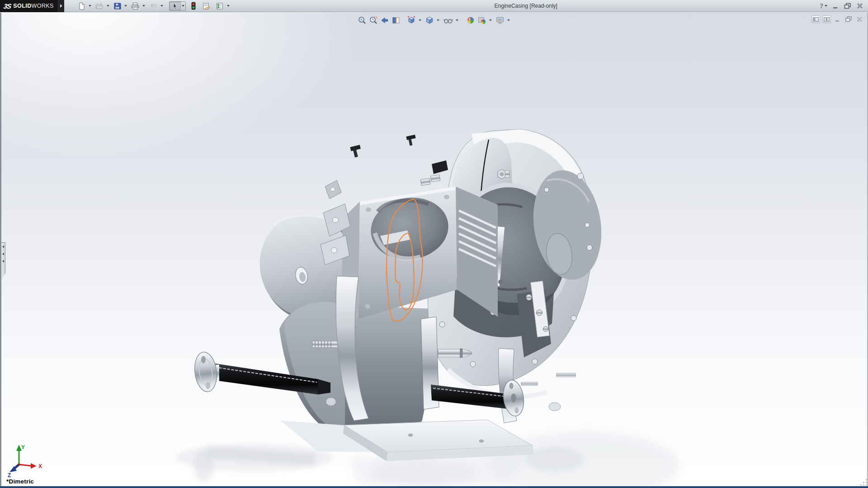 The height and width of the screenshot is (488, 868). What do you see at coordinates (848, 19) in the screenshot?
I see `doc-restore-button` at bounding box center [848, 19].